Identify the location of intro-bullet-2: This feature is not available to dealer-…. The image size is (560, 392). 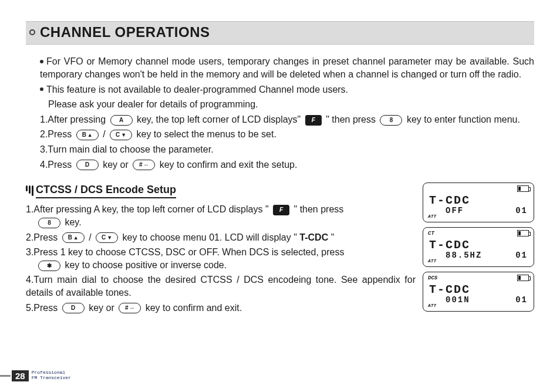
(287, 90).